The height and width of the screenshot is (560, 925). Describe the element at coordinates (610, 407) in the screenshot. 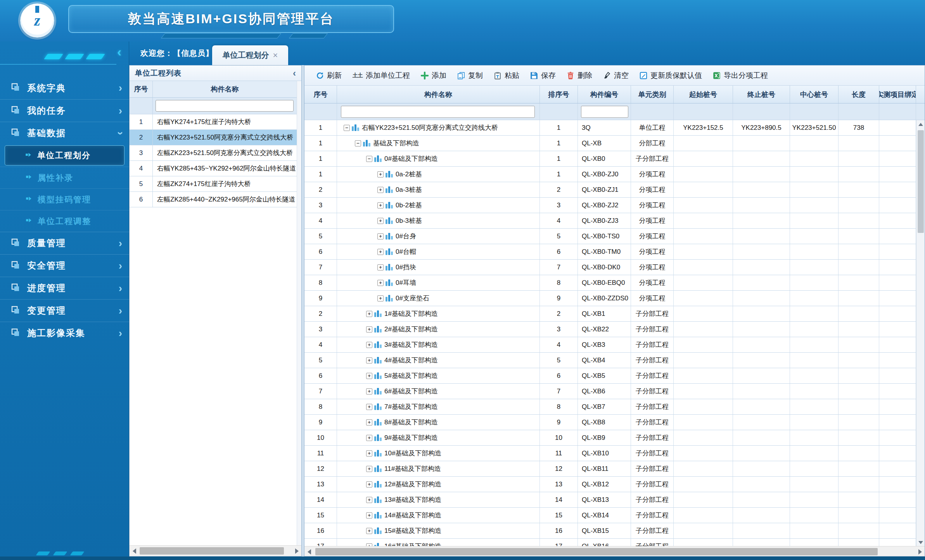

I see `structure-tree-row: 8+7#基础及下部构造8QL-XB7子分部工程` at that location.